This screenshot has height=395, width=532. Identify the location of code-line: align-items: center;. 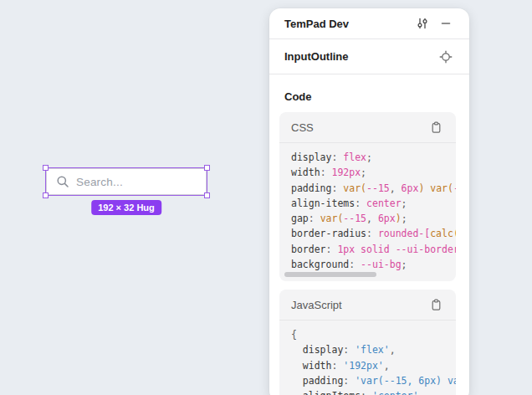
(373, 203).